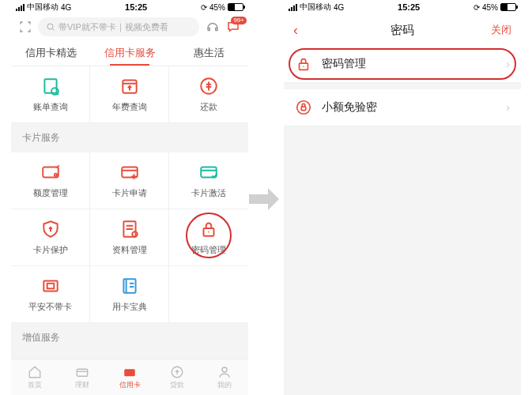  What do you see at coordinates (177, 372) in the screenshot?
I see `loan-icon` at bounding box center [177, 372].